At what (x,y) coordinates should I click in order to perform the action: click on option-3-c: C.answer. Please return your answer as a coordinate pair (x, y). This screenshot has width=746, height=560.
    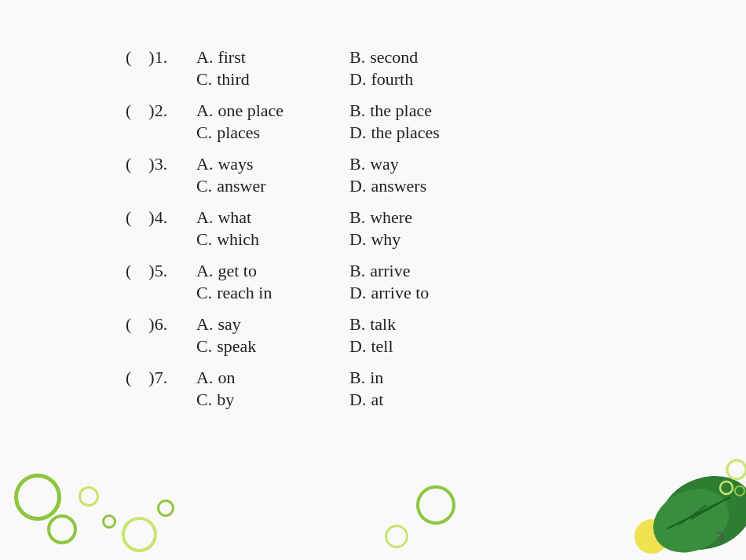
    Looking at the image, I should click on (273, 186).